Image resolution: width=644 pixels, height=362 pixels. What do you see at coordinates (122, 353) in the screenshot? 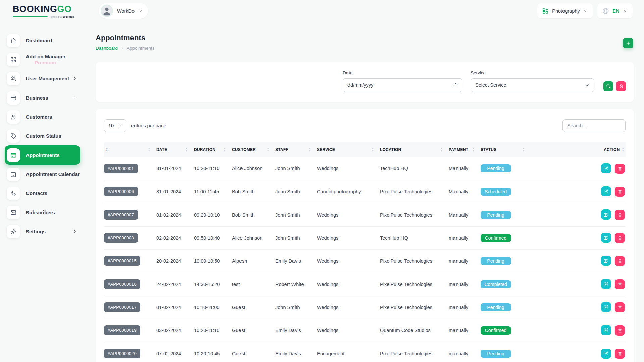
I see `appointment-id-badge: #APP0000020` at bounding box center [122, 353].